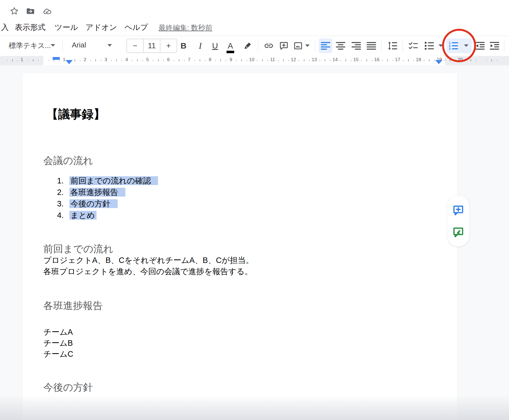  What do you see at coordinates (392, 46) in the screenshot?
I see `line-spacing-icon` at bounding box center [392, 46].